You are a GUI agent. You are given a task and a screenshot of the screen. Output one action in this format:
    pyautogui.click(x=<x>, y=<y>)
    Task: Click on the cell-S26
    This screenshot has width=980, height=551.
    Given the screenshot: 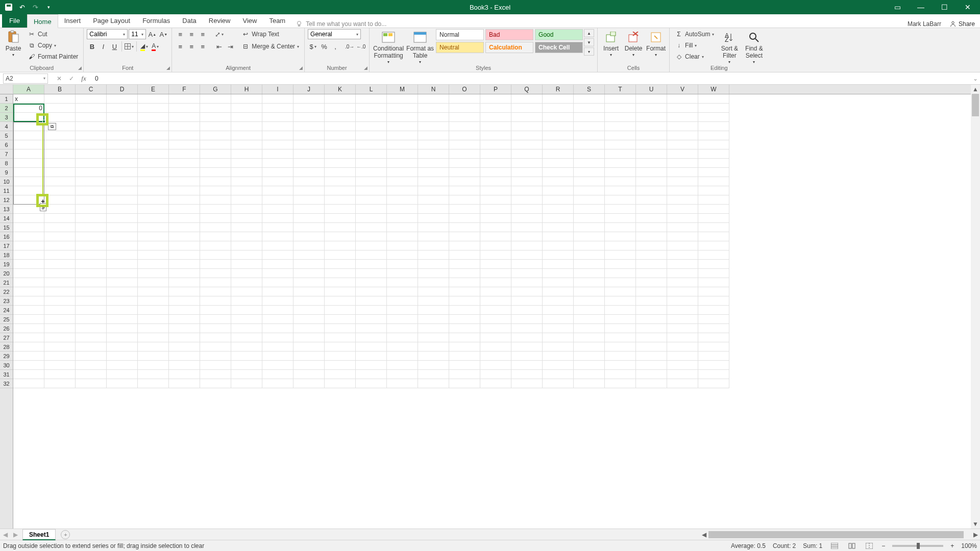 What is the action you would take?
    pyautogui.click(x=589, y=329)
    